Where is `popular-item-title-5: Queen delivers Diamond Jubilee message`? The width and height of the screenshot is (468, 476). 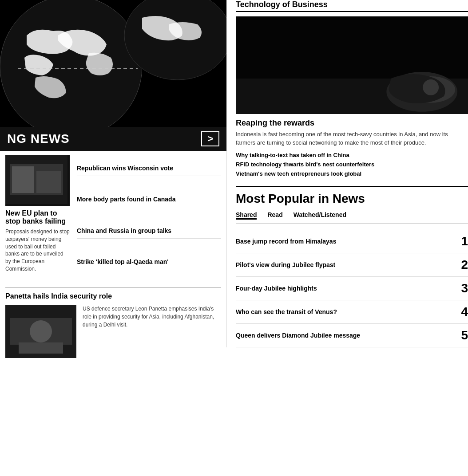
popular-item-title-5: Queen delivers Diamond Jubilee message is located at coordinates (343, 335).